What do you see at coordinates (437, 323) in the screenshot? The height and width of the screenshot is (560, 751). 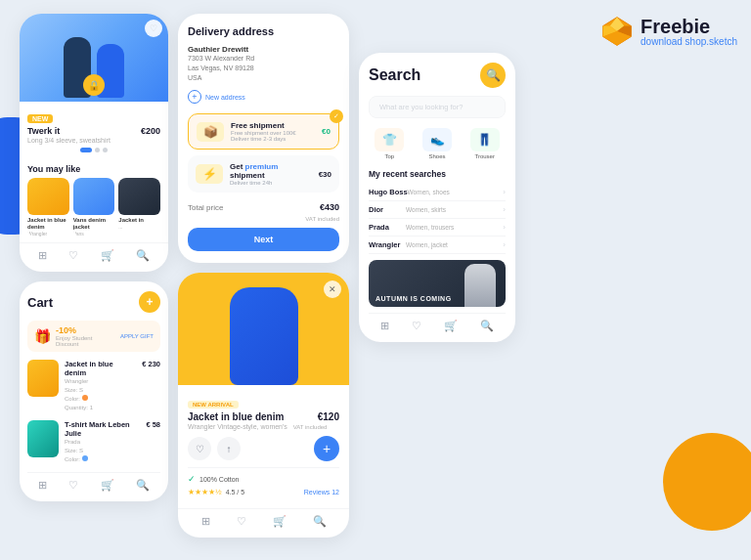 I see `card5-footer: ⊞ ♡ 🛒 🔍` at bounding box center [437, 323].